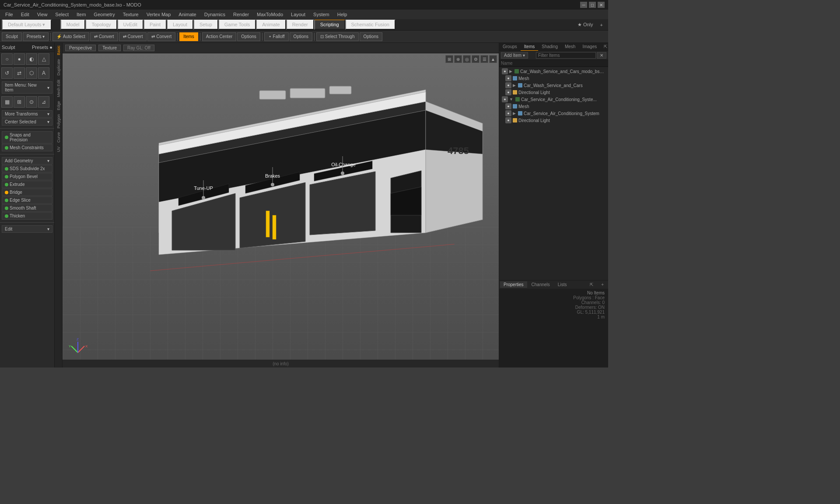 Image resolution: width=840 pixels, height=504 pixels. I want to click on add-geometry-button: Add Geometry▾, so click(27, 161).